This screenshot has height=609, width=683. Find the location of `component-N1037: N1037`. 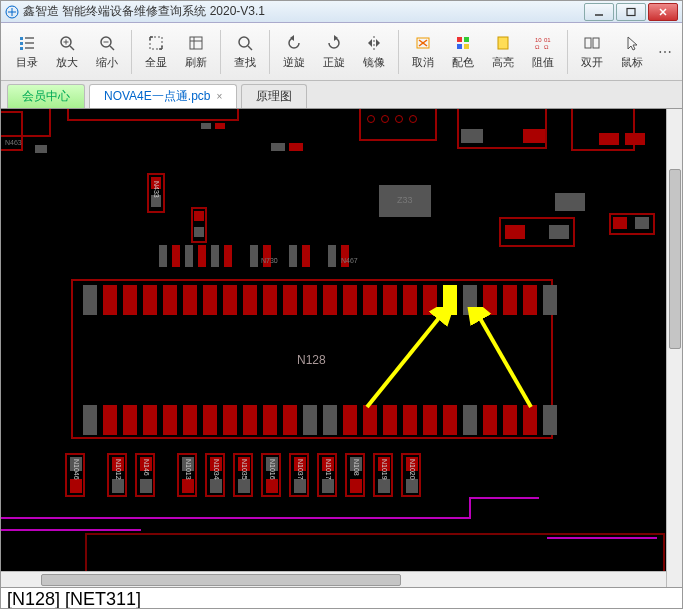

component-N1037: N1037 is located at coordinates (299, 475).